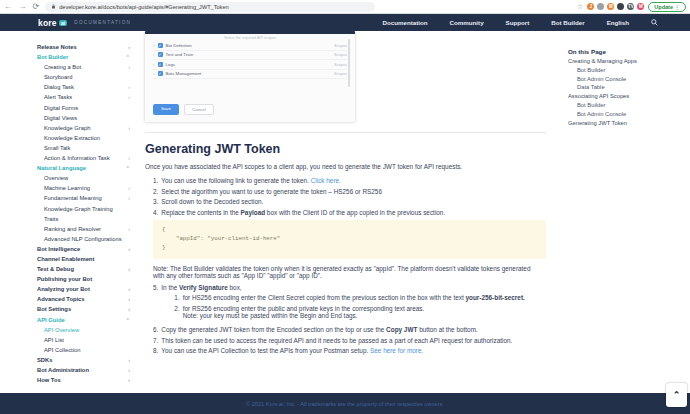 The image size is (690, 414). What do you see at coordinates (156, 180) in the screenshot?
I see `step-number: 1.` at bounding box center [156, 180].